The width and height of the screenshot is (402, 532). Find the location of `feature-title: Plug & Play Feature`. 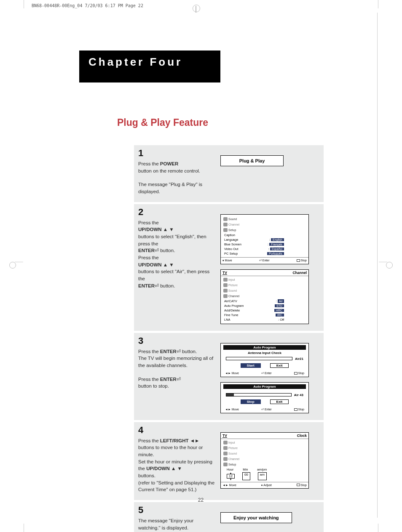

feature-title: Plug & Play Feature is located at coordinates (216, 123).